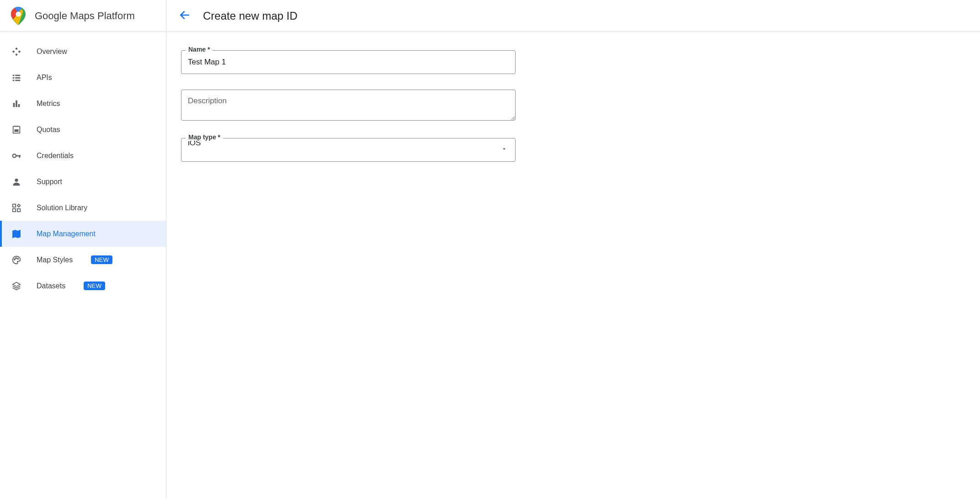 Image resolution: width=980 pixels, height=499 pixels. I want to click on map-type-select: iOS, so click(348, 150).